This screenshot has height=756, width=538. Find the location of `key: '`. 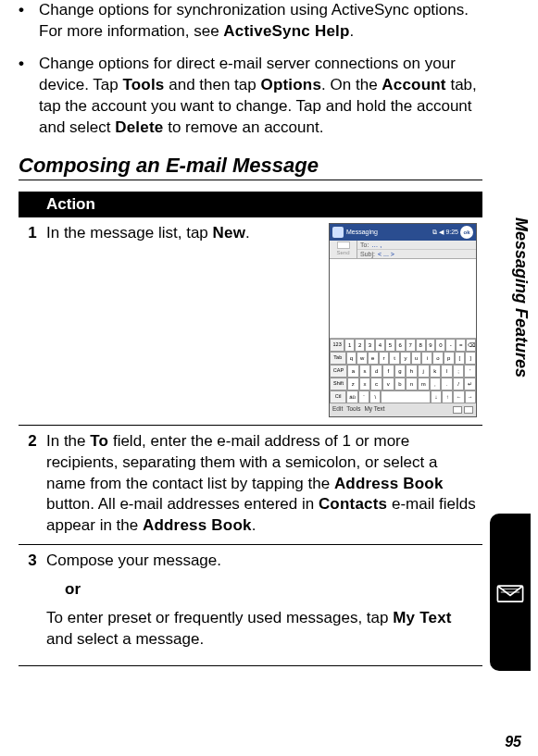

key: ' is located at coordinates (470, 371).